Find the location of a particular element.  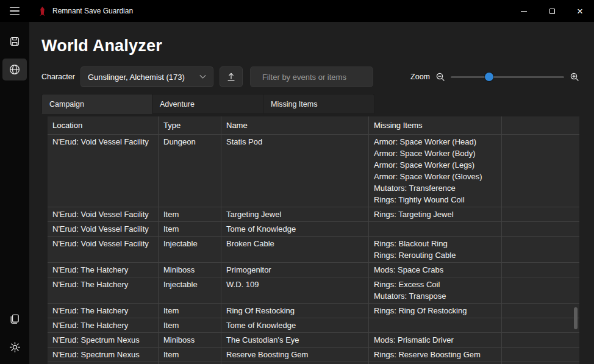

chevron-down-icon is located at coordinates (202, 77).